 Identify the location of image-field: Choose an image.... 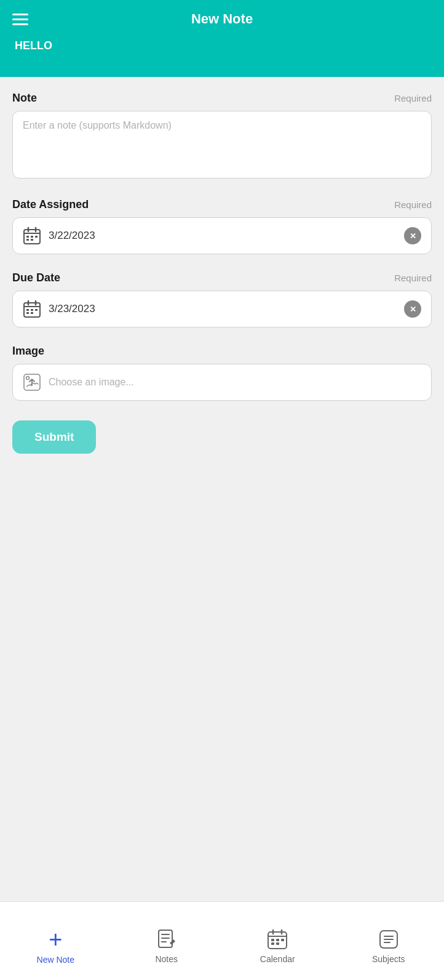
(222, 382).